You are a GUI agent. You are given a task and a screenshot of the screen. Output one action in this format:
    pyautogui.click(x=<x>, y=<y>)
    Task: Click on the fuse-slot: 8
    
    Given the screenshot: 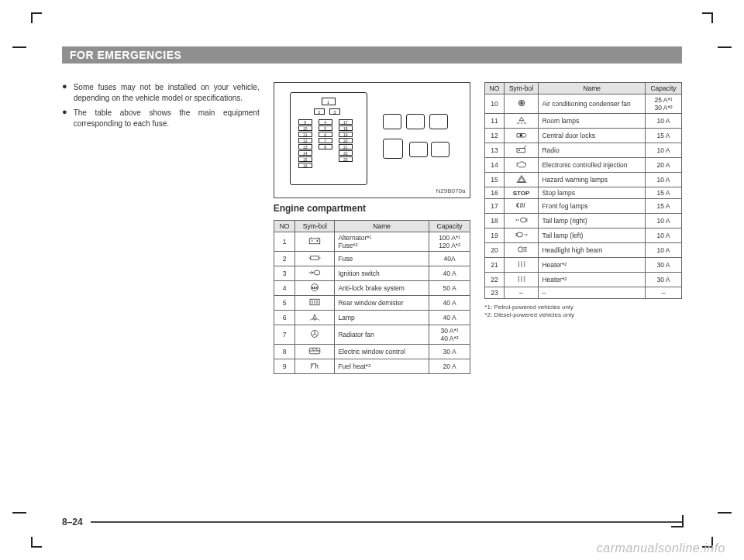 What is the action you would take?
    pyautogui.click(x=326, y=147)
    